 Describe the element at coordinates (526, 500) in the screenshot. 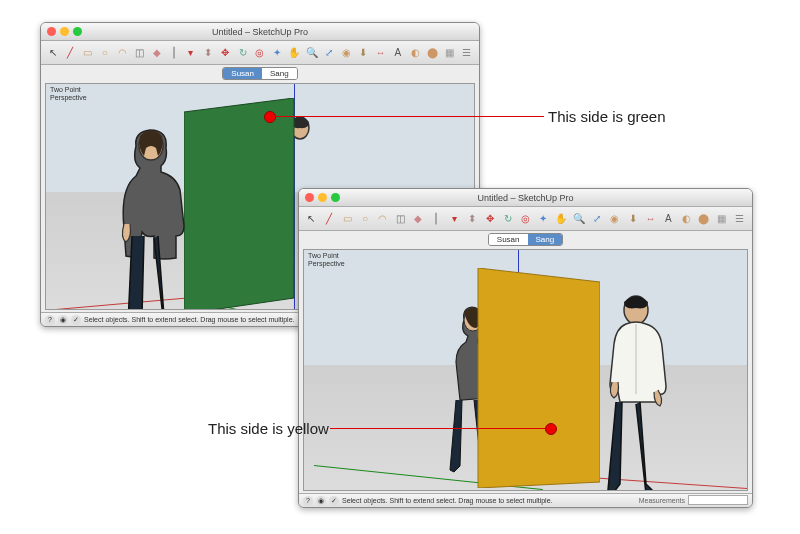

I see `statusbar: ? ◉ ✓ Select objects. Shift to extend se…` at that location.